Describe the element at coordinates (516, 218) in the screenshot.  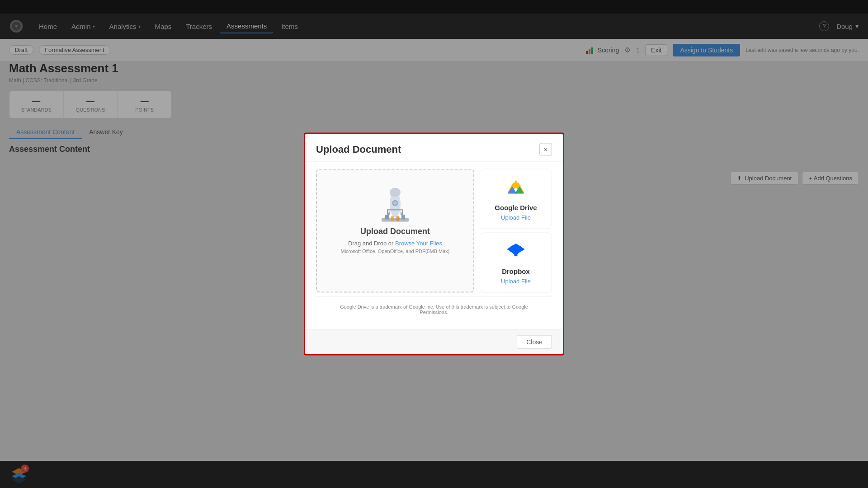
I see `google-drive-upload-link: Upload File` at that location.